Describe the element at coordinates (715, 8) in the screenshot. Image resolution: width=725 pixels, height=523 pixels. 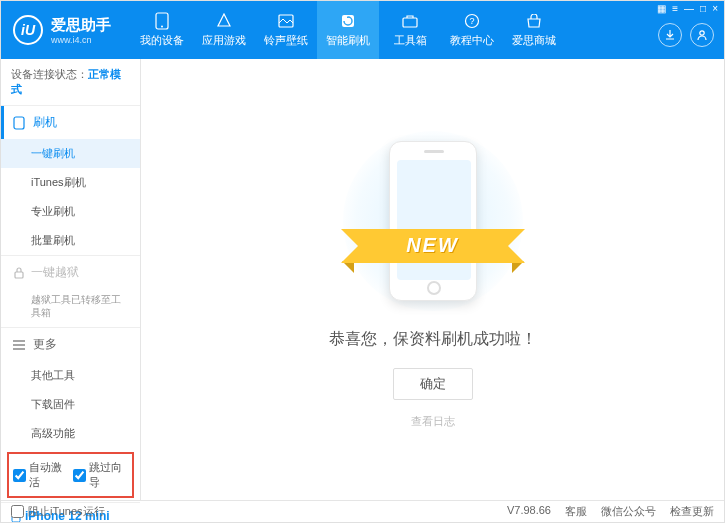
I see `close-button: ×` at that location.